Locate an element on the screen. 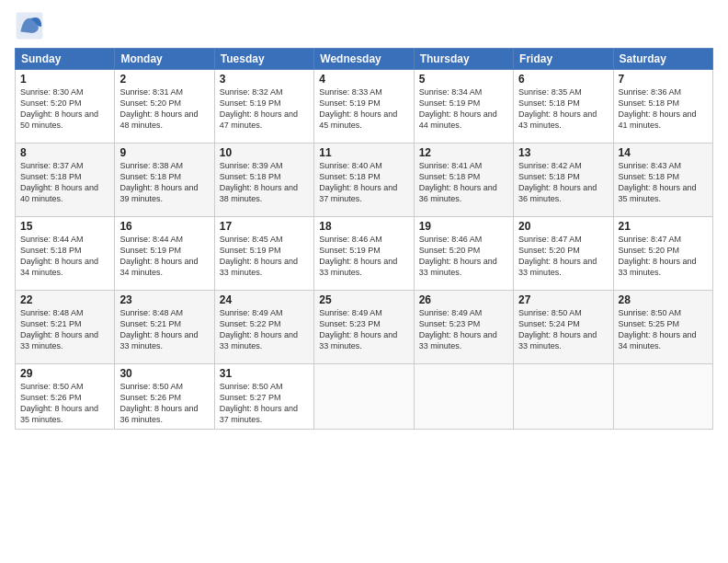 The width and height of the screenshot is (728, 563). day-number: 23 is located at coordinates (164, 300).